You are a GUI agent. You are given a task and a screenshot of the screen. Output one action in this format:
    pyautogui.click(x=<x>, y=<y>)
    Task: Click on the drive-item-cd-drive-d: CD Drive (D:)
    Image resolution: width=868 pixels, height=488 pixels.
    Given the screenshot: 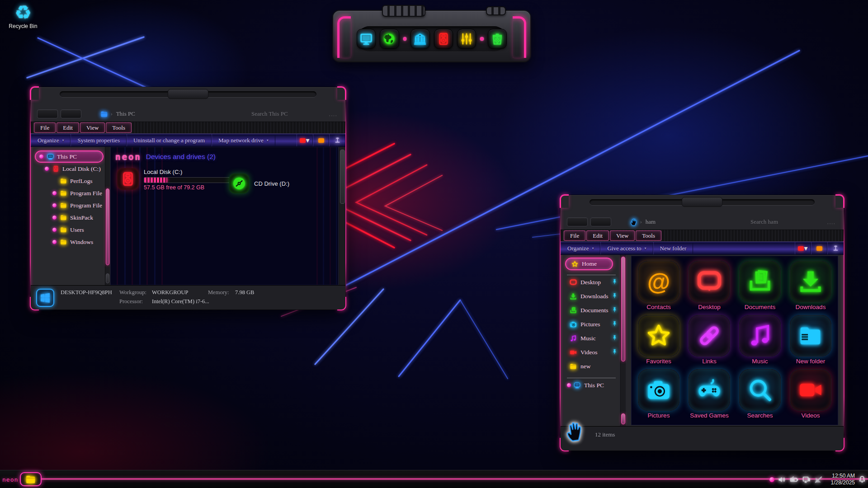 What is the action you would take?
    pyautogui.click(x=259, y=183)
    